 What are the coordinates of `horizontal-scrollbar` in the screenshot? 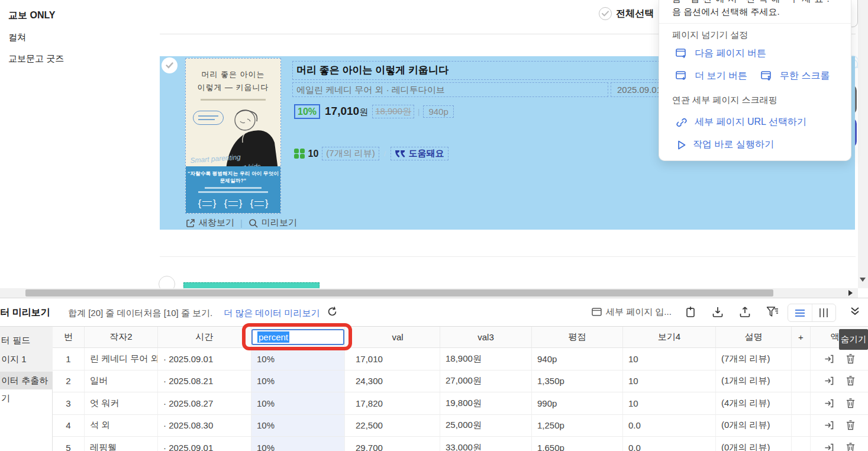 It's located at (429, 293).